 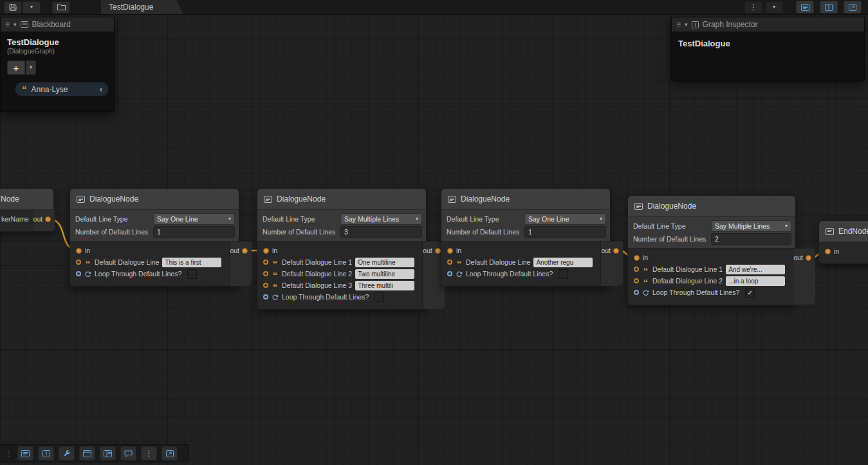 What do you see at coordinates (88, 274) in the screenshot?
I see `loop-icon` at bounding box center [88, 274].